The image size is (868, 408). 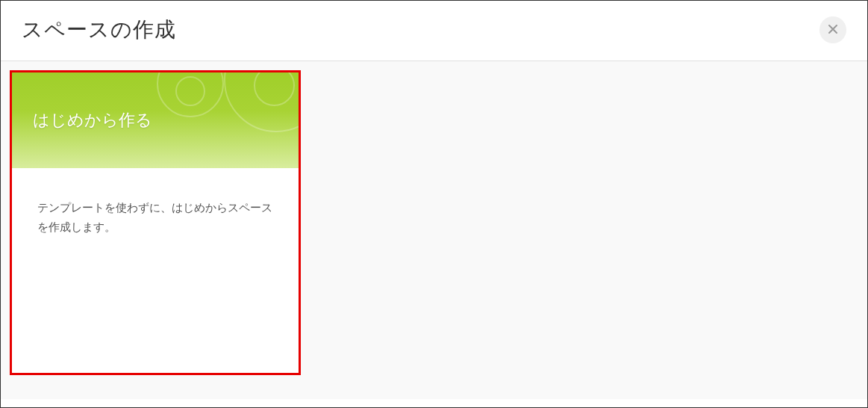 I want to click on dialog-header: スペースの作成, so click(x=434, y=31).